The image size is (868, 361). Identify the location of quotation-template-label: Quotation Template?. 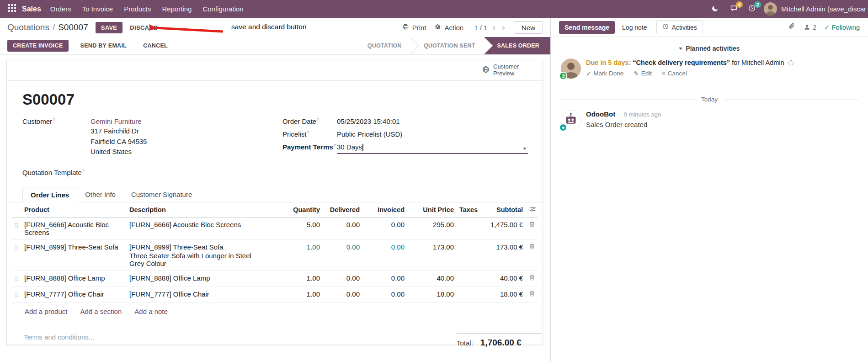
(53, 173).